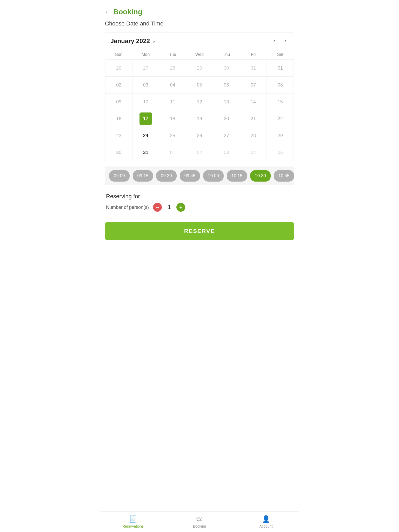  Describe the element at coordinates (200, 207) in the screenshot. I see `person-count-row: Number of person(s) − 1 +` at that location.